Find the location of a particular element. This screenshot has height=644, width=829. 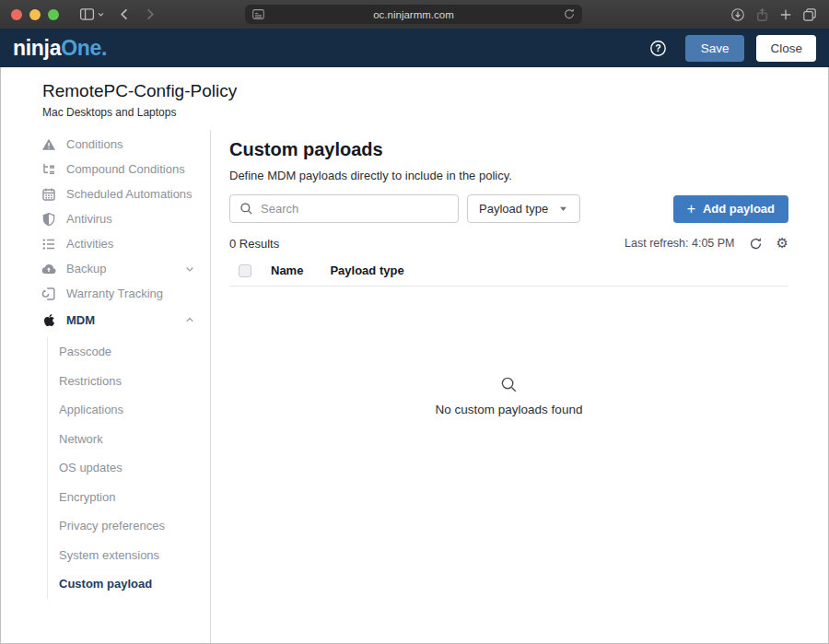

sidebar-item-label: Restrictions is located at coordinates (90, 381).